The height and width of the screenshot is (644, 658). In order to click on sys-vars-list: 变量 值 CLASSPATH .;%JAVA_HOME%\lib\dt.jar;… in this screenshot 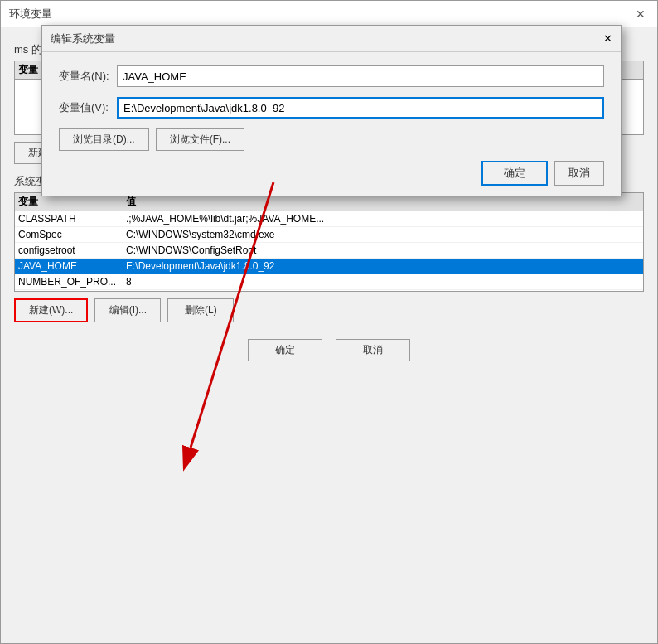, I will do `click(329, 242)`.